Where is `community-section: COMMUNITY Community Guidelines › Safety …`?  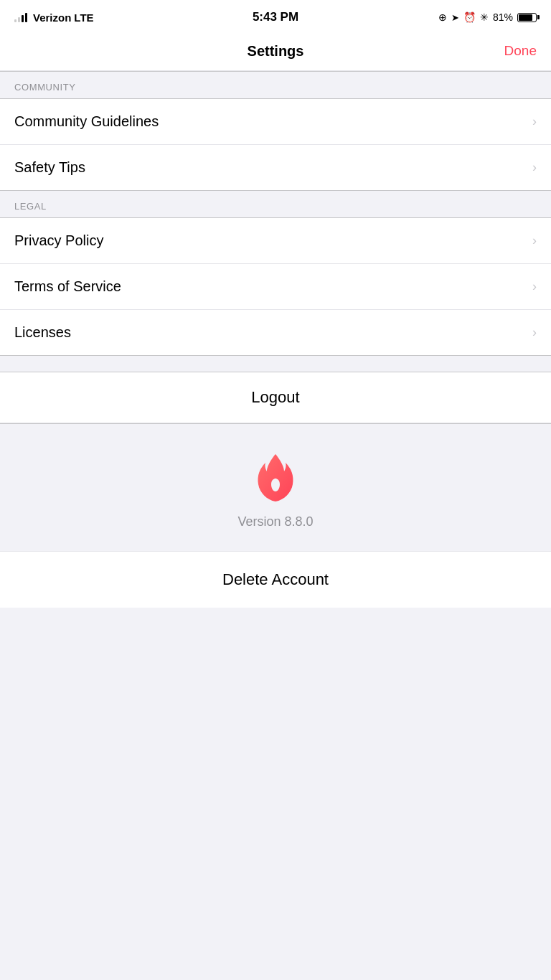
community-section: COMMUNITY Community Guidelines › Safety … is located at coordinates (276, 131).